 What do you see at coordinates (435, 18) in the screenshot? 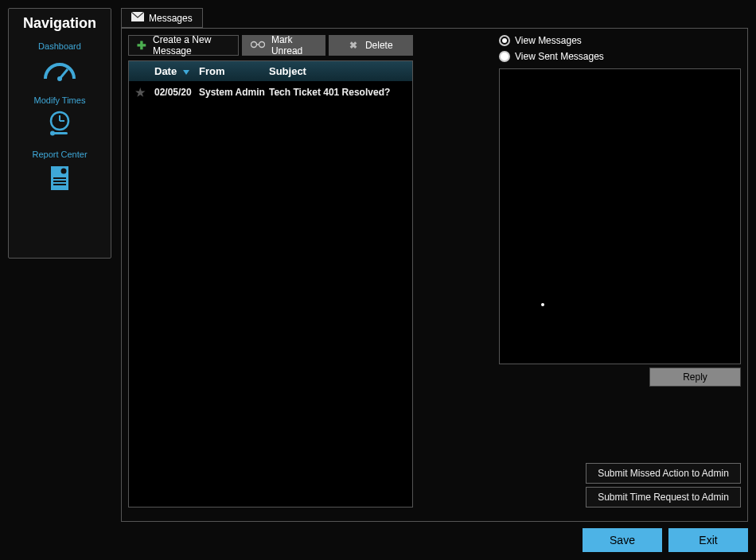
I see `tab-bar: Messages` at bounding box center [435, 18].